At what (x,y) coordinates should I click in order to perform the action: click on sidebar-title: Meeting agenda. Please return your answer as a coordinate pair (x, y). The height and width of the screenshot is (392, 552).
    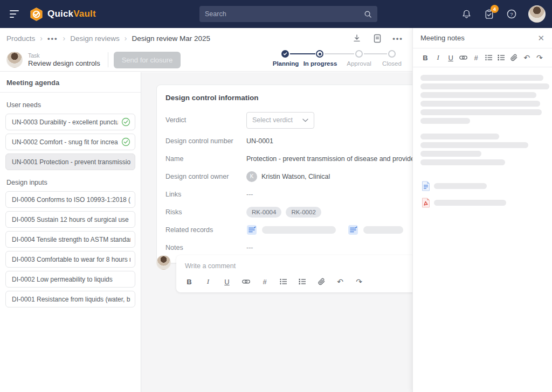
    Looking at the image, I should click on (70, 82).